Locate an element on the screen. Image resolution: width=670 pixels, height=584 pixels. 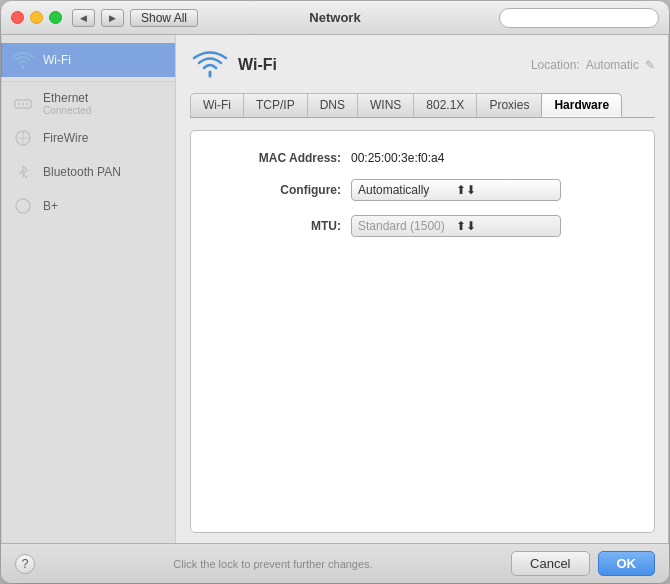
close-button is located at coordinates (18, 18).